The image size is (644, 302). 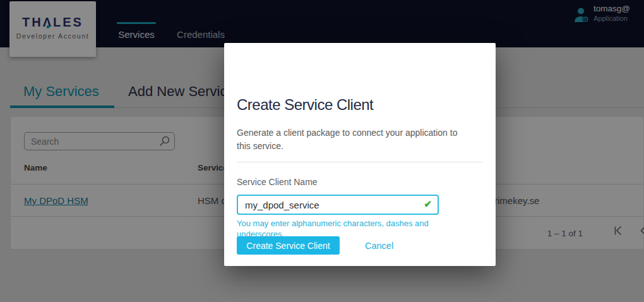 What do you see at coordinates (379, 246) in the screenshot?
I see `cancel-button: Cancel` at bounding box center [379, 246].